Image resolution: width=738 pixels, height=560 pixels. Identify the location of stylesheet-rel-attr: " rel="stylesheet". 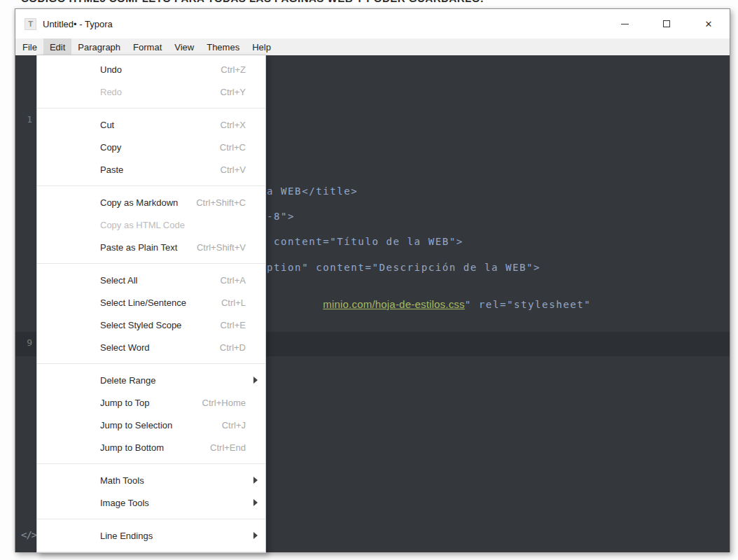
(528, 304).